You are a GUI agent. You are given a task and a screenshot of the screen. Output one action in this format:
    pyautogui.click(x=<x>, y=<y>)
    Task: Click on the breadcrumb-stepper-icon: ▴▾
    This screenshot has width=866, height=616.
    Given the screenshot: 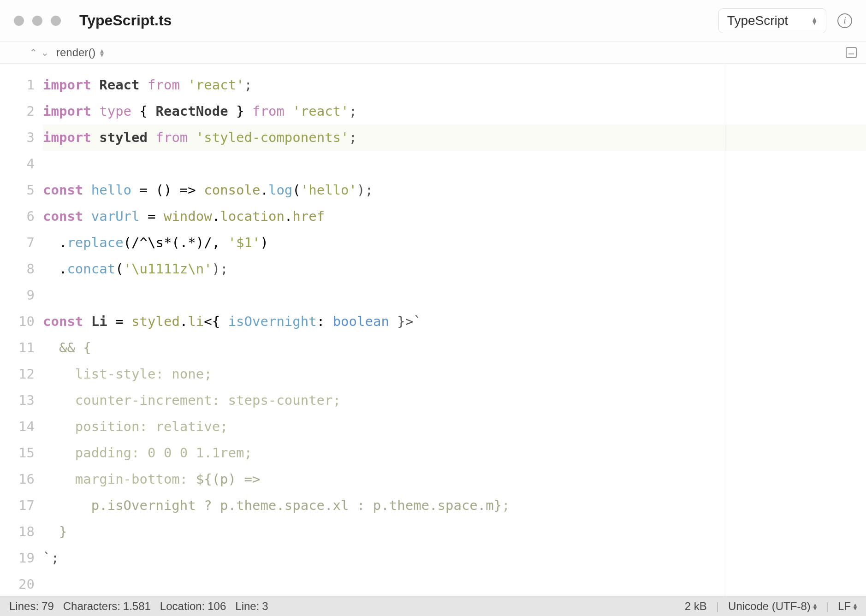 What is the action you would take?
    pyautogui.click(x=102, y=53)
    